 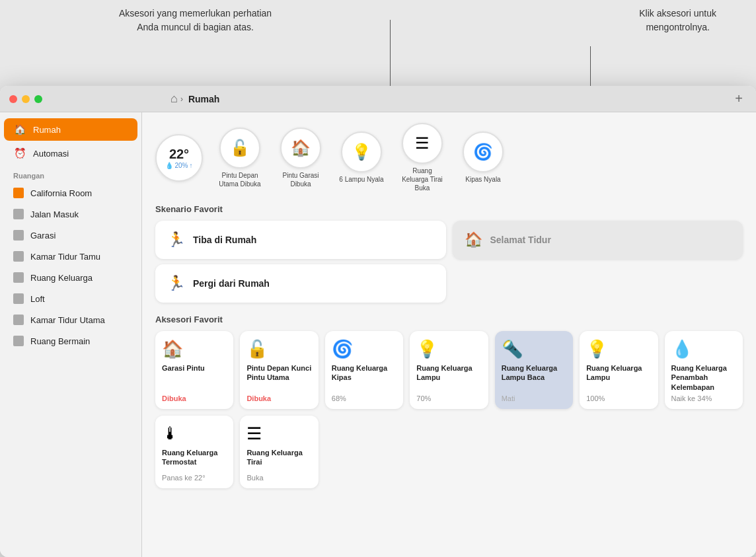 I want to click on temp-up-arrow: ↑, so click(x=192, y=165).